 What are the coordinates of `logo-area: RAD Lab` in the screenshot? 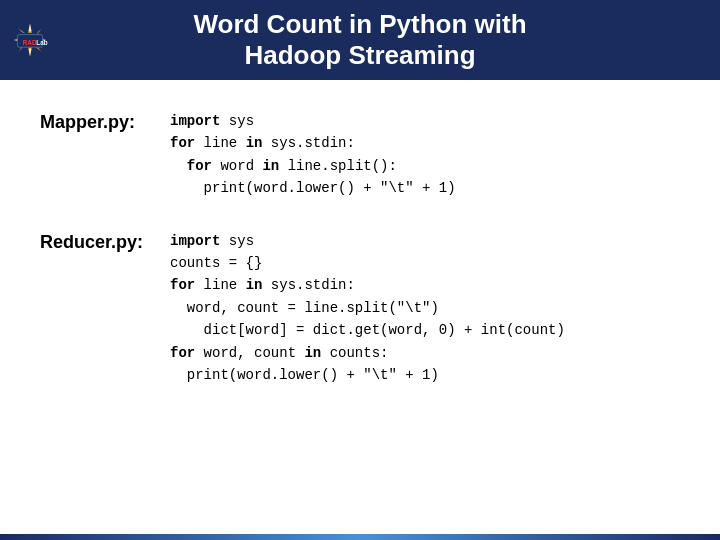 It's located at (30, 40).